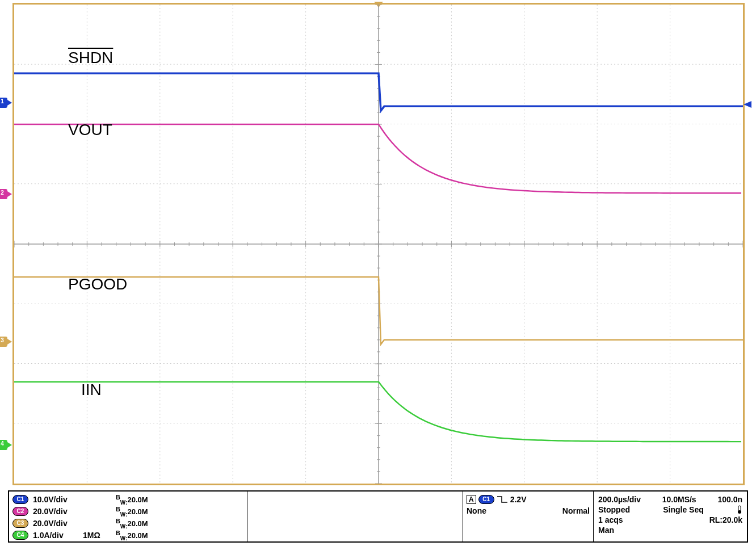  I want to click on thermometer-icon, so click(740, 510).